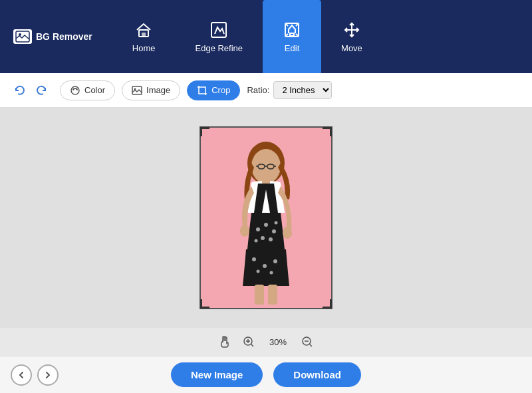  Describe the element at coordinates (247, 37) in the screenshot. I see `nav-tabs: Home Edge Refine Edit` at that location.